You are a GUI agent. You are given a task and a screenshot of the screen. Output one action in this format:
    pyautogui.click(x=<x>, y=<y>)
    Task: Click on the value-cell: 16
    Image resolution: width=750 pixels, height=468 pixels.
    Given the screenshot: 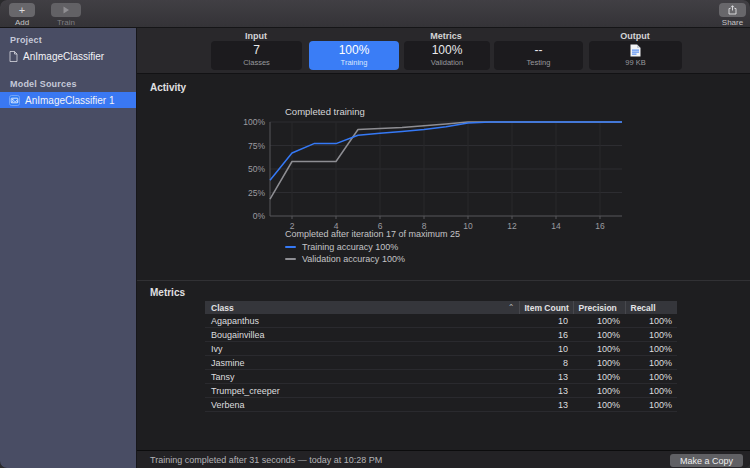 What is the action you would take?
    pyautogui.click(x=546, y=335)
    